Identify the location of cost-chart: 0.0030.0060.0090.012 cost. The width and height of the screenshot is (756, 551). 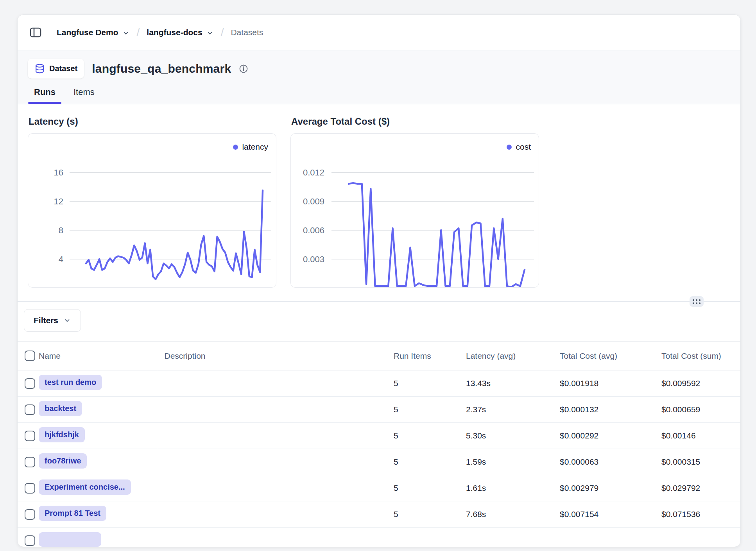
(415, 210).